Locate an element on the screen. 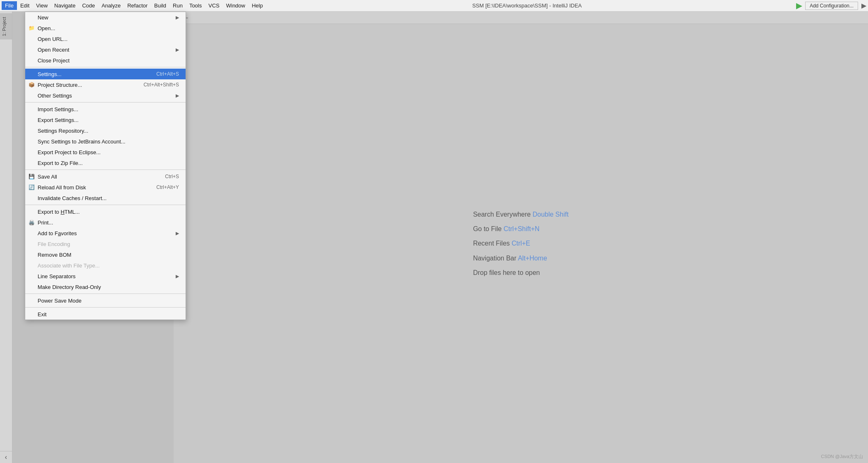  menu-item-other-settings: Other Settings ▶ is located at coordinates (105, 95).